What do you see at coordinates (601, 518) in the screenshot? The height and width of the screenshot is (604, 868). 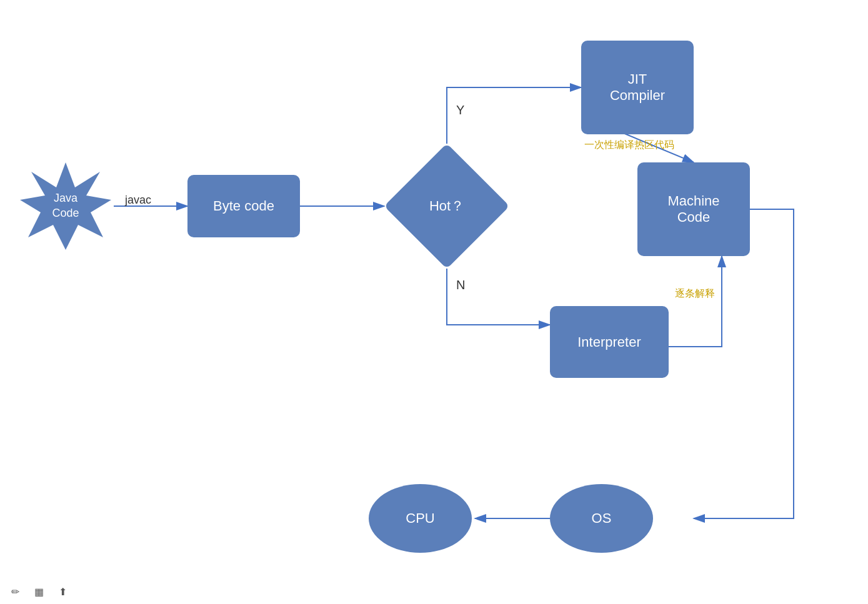 I see `os-node: OS` at bounding box center [601, 518].